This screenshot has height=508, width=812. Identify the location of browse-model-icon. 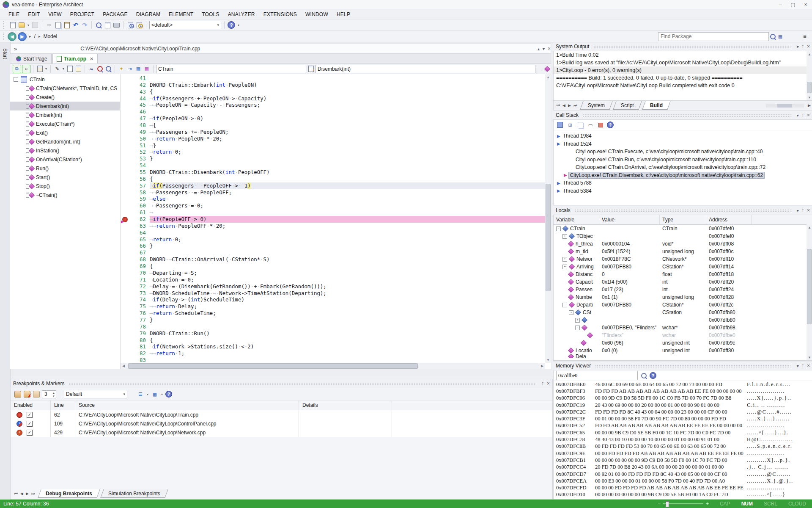
(139, 25).